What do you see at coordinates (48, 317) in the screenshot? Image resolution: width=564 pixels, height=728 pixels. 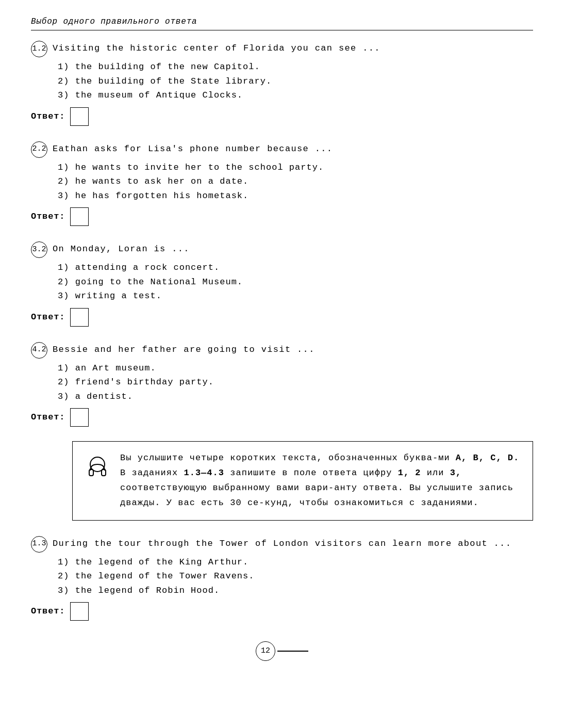 I see `answer-label-3: Ответ:` at bounding box center [48, 317].